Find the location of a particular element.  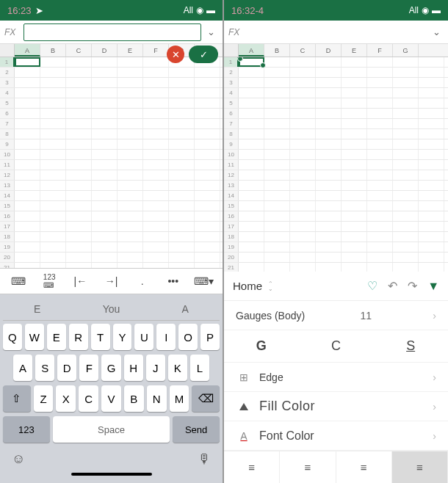

formula-dropdown-icon: ⌄ is located at coordinates (212, 32).